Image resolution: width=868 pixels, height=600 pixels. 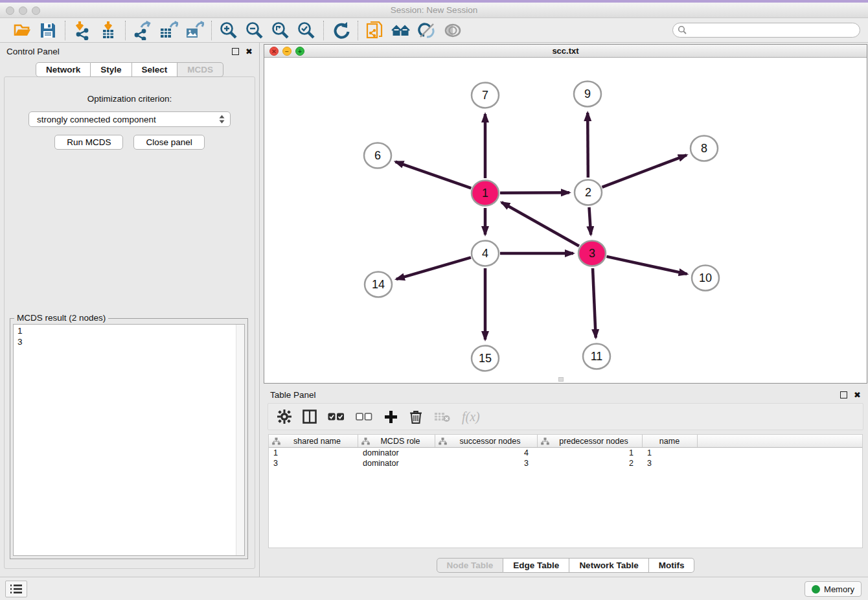 What do you see at coordinates (300, 51) in the screenshot?
I see `maximize-network-icon: +` at bounding box center [300, 51].